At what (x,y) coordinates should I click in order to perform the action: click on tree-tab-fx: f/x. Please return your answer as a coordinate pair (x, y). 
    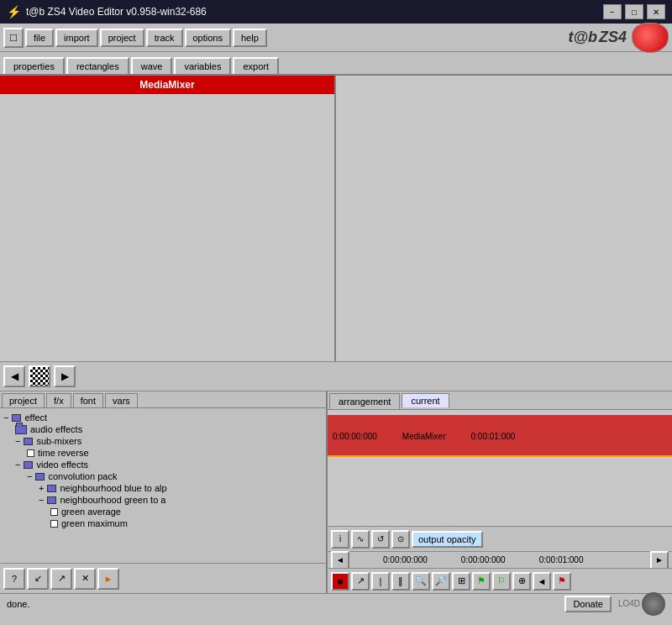
    Looking at the image, I should click on (59, 400).